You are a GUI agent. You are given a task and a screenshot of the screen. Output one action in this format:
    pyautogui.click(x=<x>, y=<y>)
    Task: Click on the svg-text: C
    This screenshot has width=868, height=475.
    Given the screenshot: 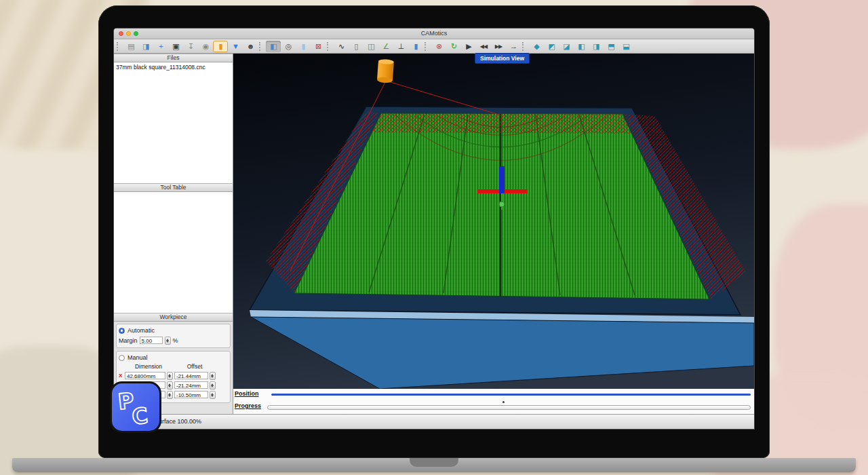 What is the action you would take?
    pyautogui.click(x=140, y=416)
    